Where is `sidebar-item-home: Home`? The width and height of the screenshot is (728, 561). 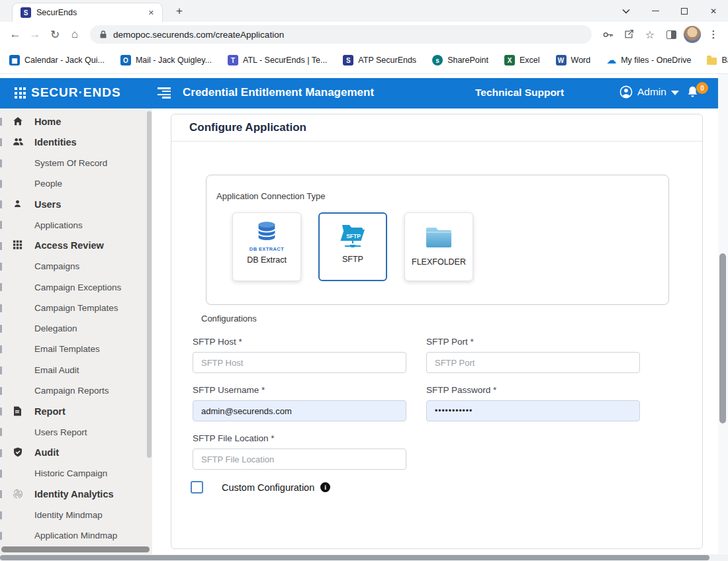 sidebar-item-home: Home is located at coordinates (73, 122).